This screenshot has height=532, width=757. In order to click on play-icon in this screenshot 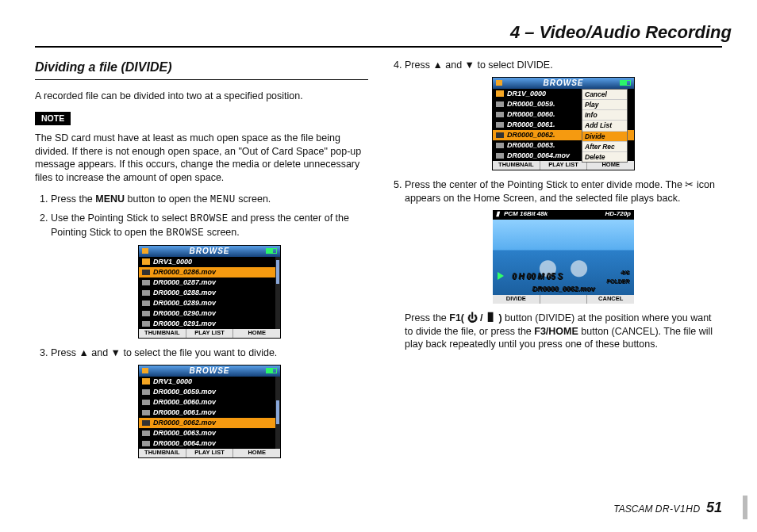, I will do `click(501, 276)`.